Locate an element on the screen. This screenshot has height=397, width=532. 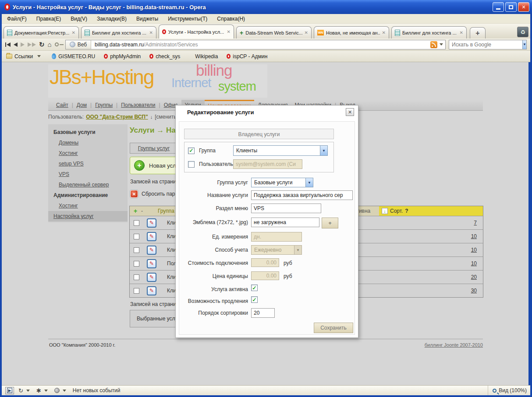
change-user-hint: [сменить is located at coordinates (166, 117).